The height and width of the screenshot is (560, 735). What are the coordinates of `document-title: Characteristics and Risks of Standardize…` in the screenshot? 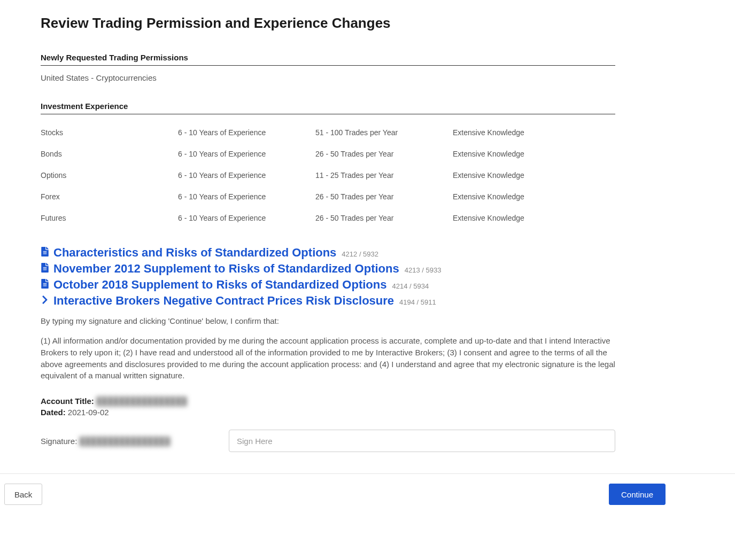 It's located at (195, 253).